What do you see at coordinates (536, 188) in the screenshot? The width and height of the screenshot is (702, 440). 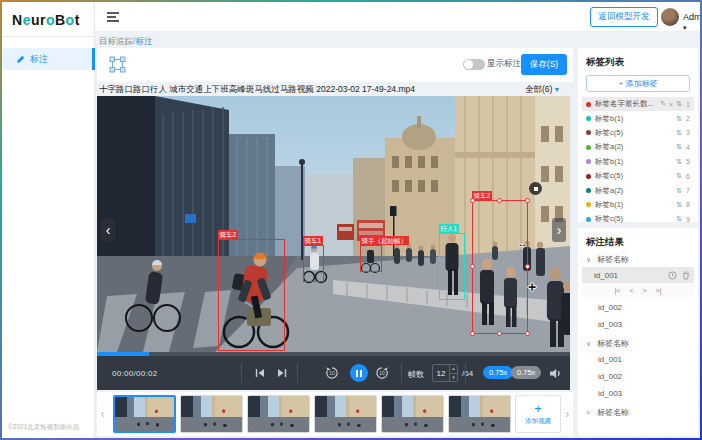 I see `box-action-badge` at bounding box center [536, 188].